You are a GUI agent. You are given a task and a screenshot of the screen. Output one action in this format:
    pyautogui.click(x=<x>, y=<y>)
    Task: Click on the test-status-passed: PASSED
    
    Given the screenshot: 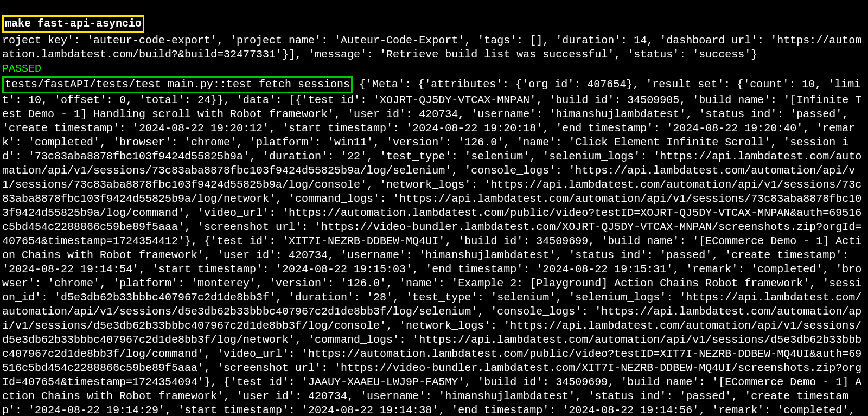 What is the action you would take?
    pyautogui.click(x=22, y=68)
    